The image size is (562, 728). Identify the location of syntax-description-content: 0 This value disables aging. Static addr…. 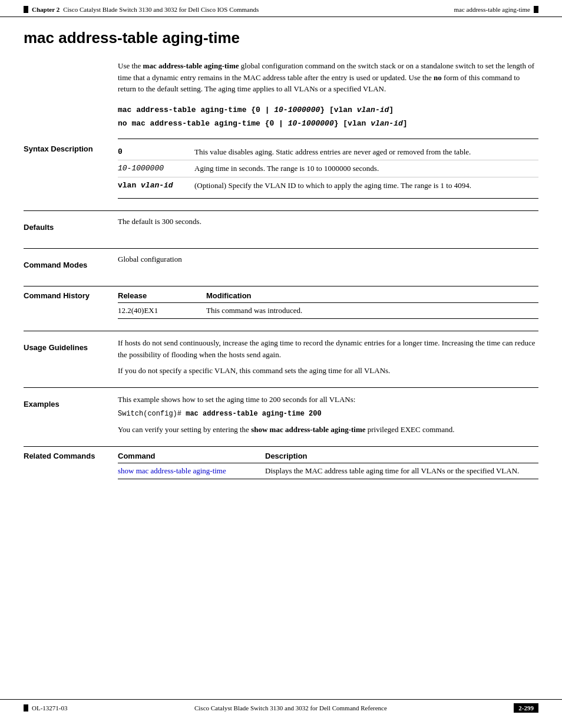
(328, 169).